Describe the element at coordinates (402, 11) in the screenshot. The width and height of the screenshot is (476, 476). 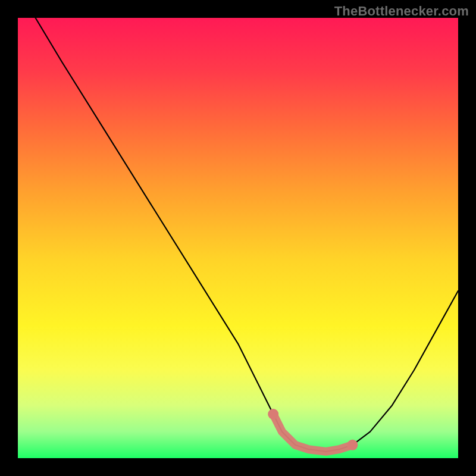
I see `watermark-text: TheBottlenecker.com` at that location.